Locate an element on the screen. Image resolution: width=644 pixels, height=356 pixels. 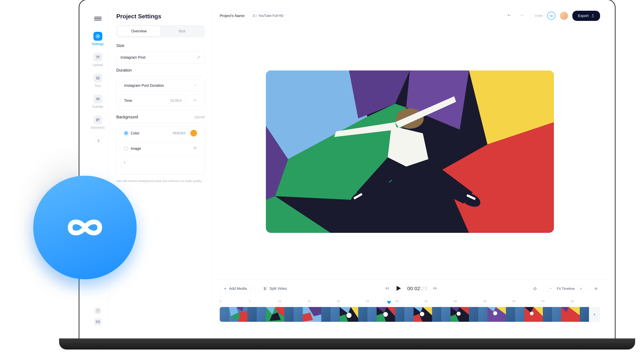
color-swatch is located at coordinates (194, 133).